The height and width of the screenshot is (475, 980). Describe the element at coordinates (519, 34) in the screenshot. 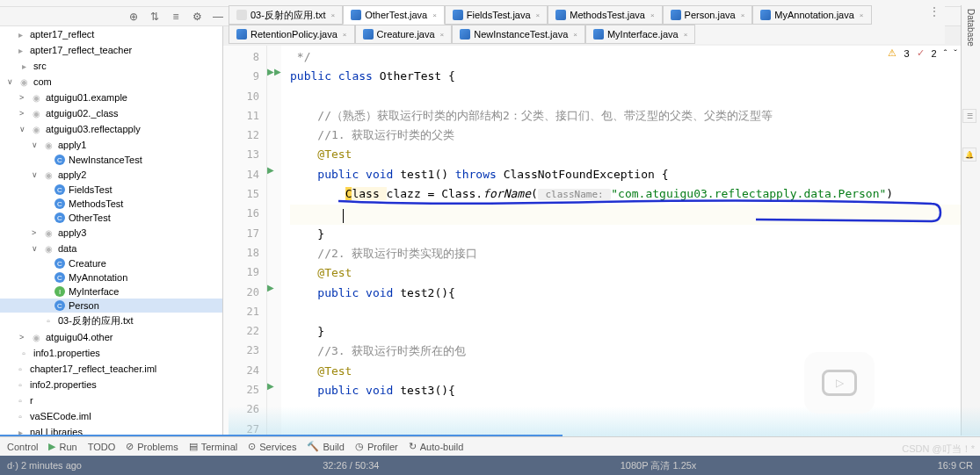

I see `tab-newinstancetest: NewInstanceTest.java×` at that location.